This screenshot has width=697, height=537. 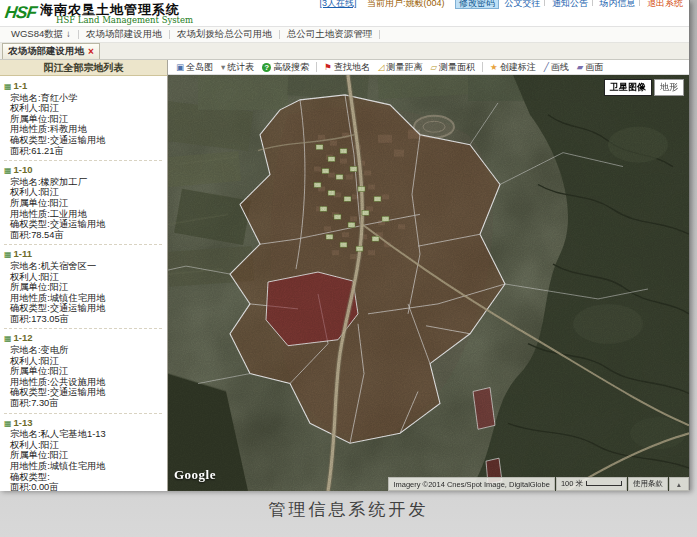 I want to click on terms-of-use-link: 使用条款, so click(x=648, y=484).